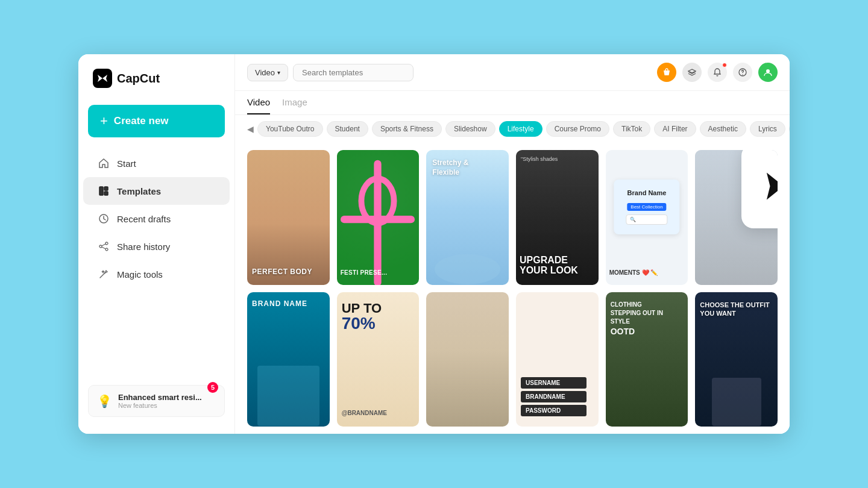 This screenshot has height=488, width=868. What do you see at coordinates (717, 72) in the screenshot?
I see `topbar-icons` at bounding box center [717, 72].